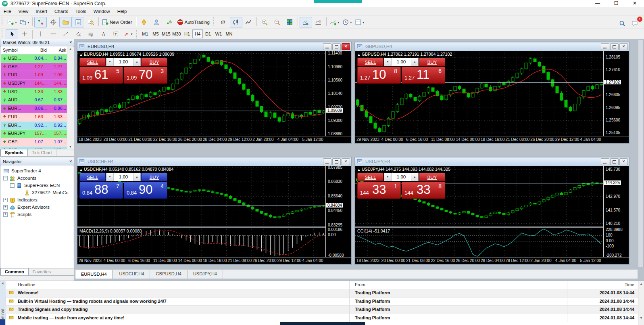 This screenshot has height=325, width=644. Describe the element at coordinates (115, 34) in the screenshot. I see `label-tool-button: T` at that location.